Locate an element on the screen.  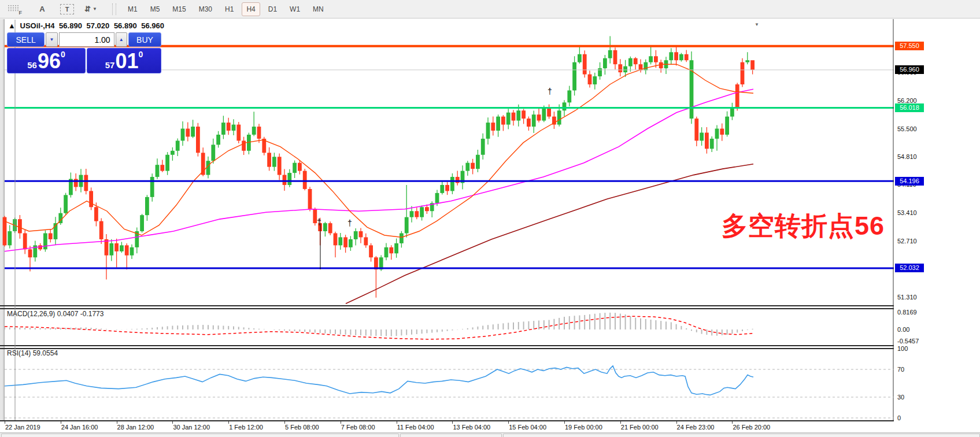
time-axis: 22 Jan 201924 Jan 16:0028 Jan 12:0030 Ja… is located at coordinates (447, 428).